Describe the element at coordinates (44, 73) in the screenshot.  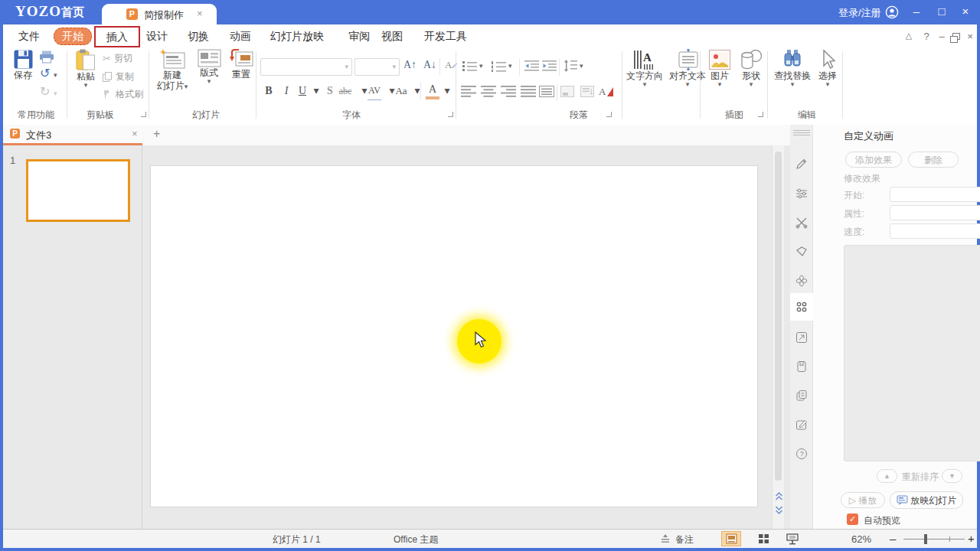
I see `undo-icon: ↺` at that location.